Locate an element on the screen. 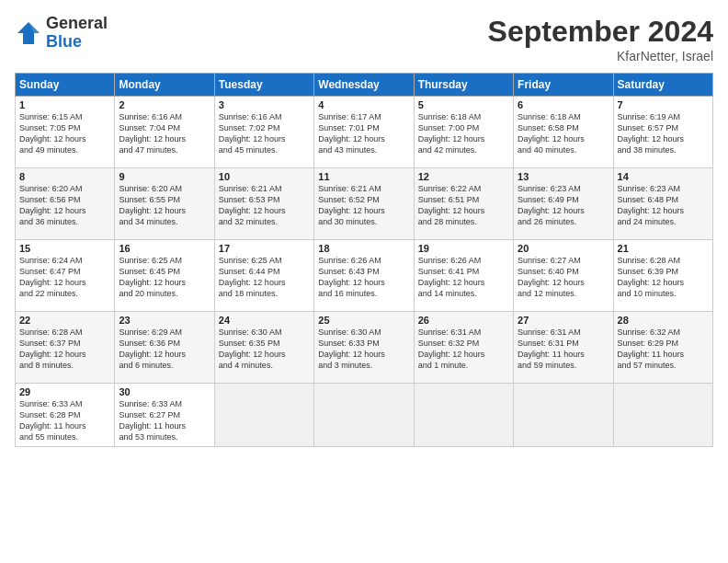 The height and width of the screenshot is (563, 728). logo-text: General Blue is located at coordinates (77, 33).